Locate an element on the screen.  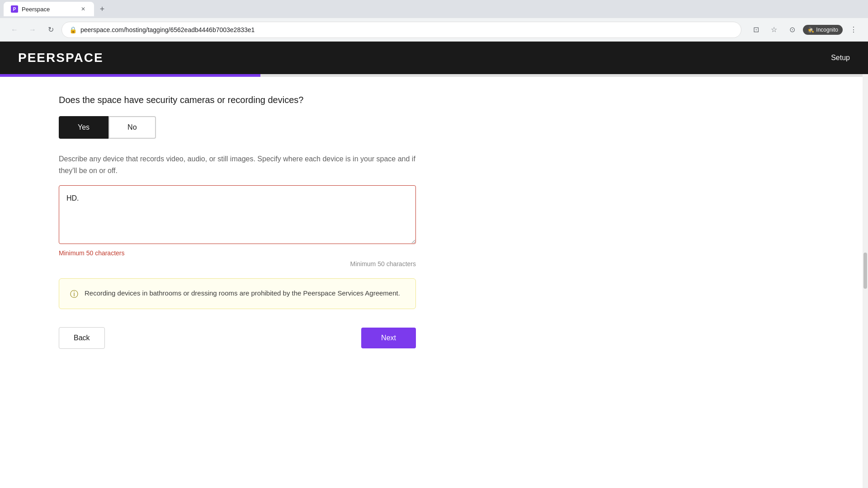
browser-tab: P Peerspace ✕ is located at coordinates (49, 9).